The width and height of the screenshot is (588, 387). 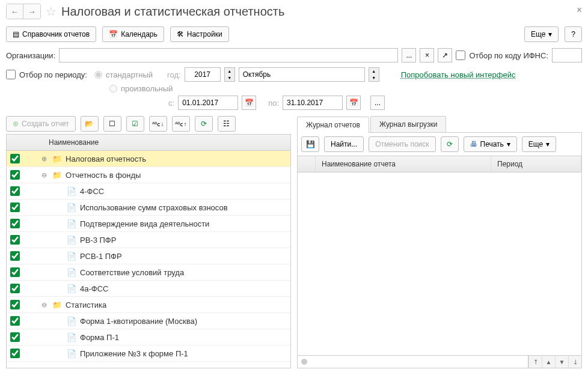 What do you see at coordinates (57, 159) in the screenshot?
I see `folder-icon: 📁` at bounding box center [57, 159].